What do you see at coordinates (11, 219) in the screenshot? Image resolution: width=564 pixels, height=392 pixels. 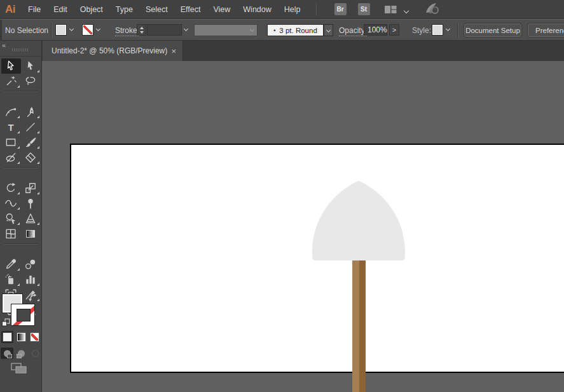 I see `shape-builder-tool` at bounding box center [11, 219].